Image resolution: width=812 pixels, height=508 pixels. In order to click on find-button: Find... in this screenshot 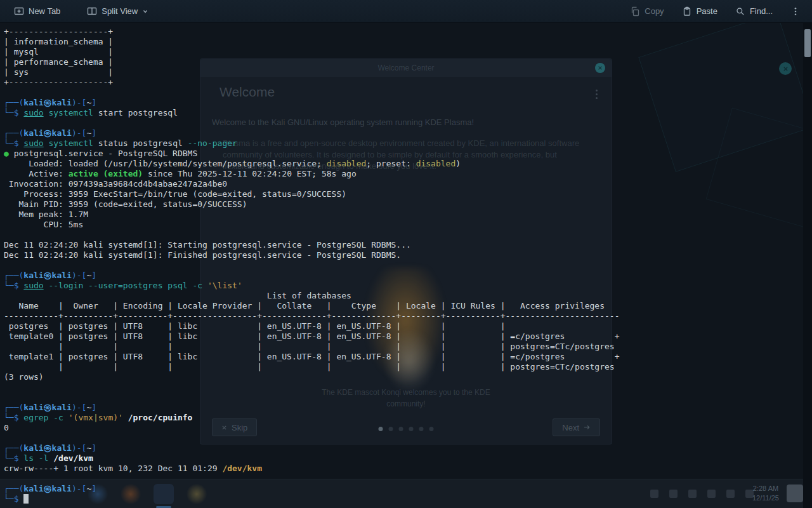, I will do `click(754, 11)`.